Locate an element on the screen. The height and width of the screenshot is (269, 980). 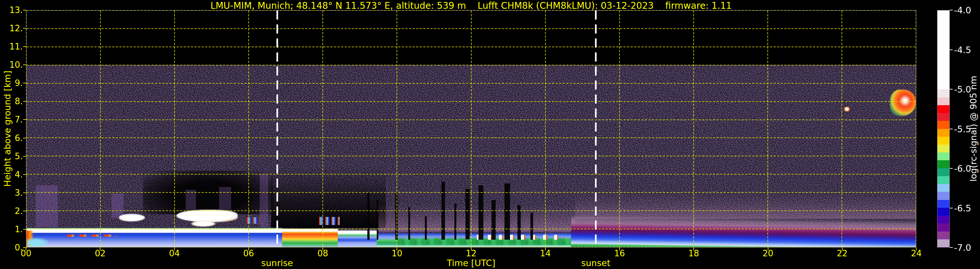
feature-cloud-0430-lower is located at coordinates (203, 224).